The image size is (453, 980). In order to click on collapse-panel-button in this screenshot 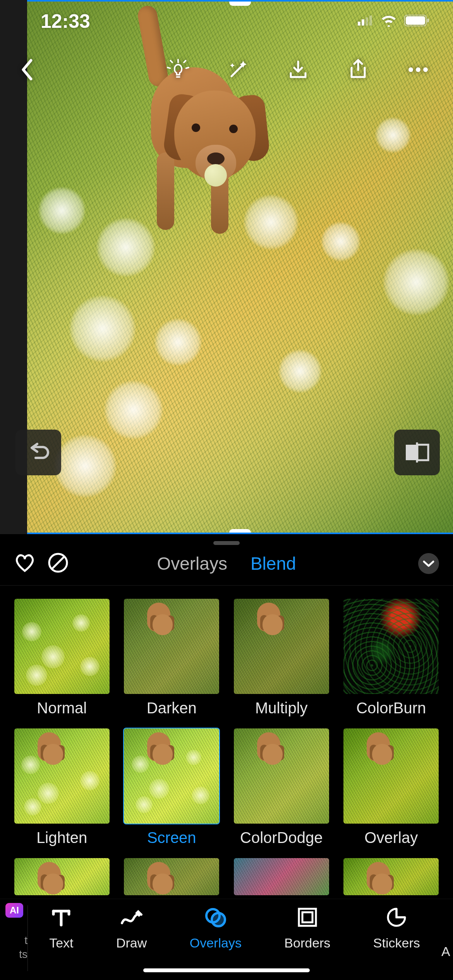, I will do `click(429, 564)`.